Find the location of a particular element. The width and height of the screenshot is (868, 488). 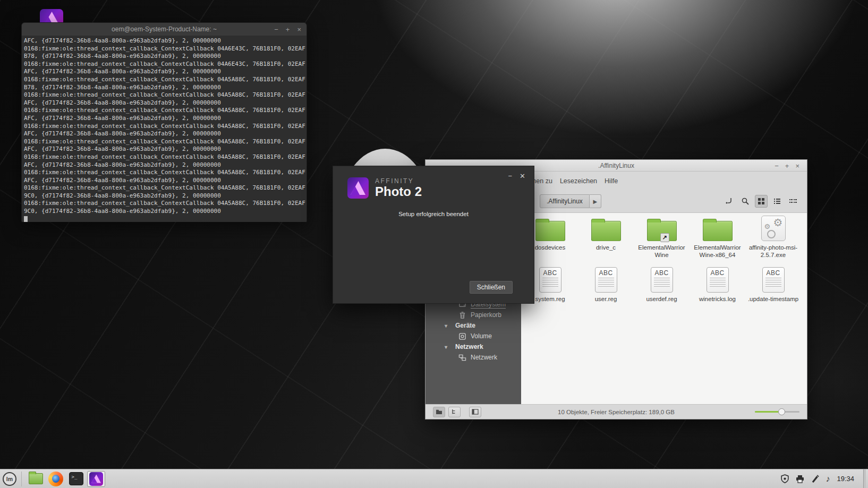

terminal-launcher: >_ is located at coordinates (76, 479).